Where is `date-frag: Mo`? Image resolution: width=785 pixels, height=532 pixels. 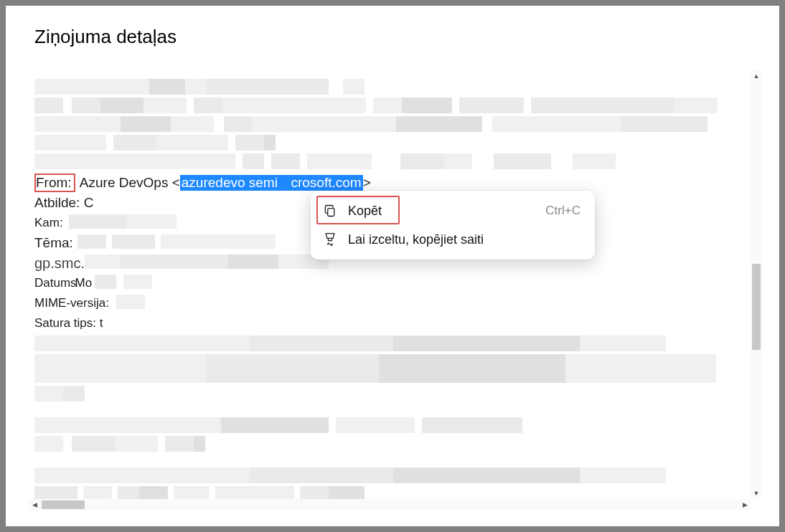
date-frag: Mo is located at coordinates (84, 283).